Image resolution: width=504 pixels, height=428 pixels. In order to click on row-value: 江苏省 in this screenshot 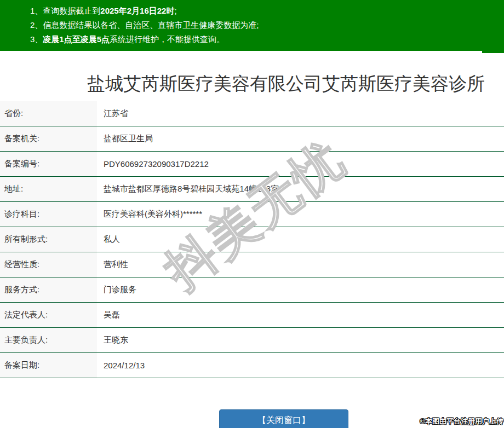, I will do `click(113, 114)`.